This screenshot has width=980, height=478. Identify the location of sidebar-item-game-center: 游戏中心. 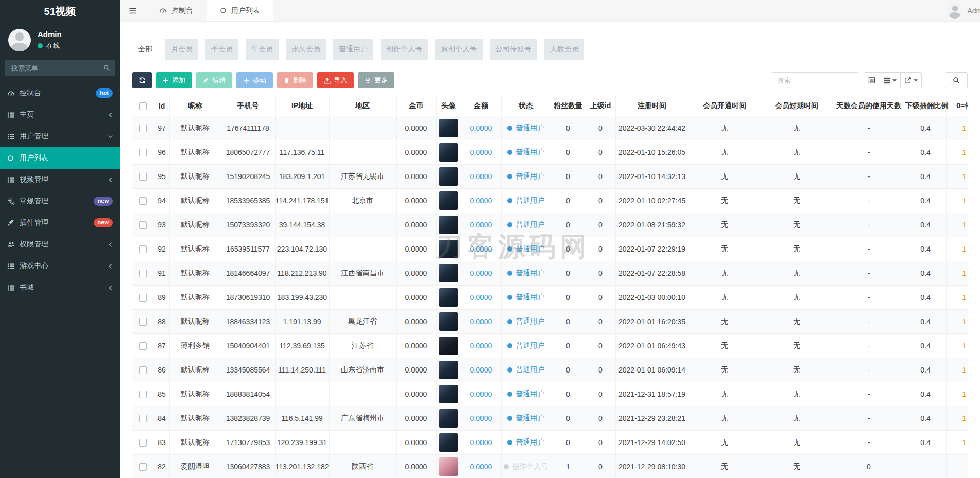
(60, 266).